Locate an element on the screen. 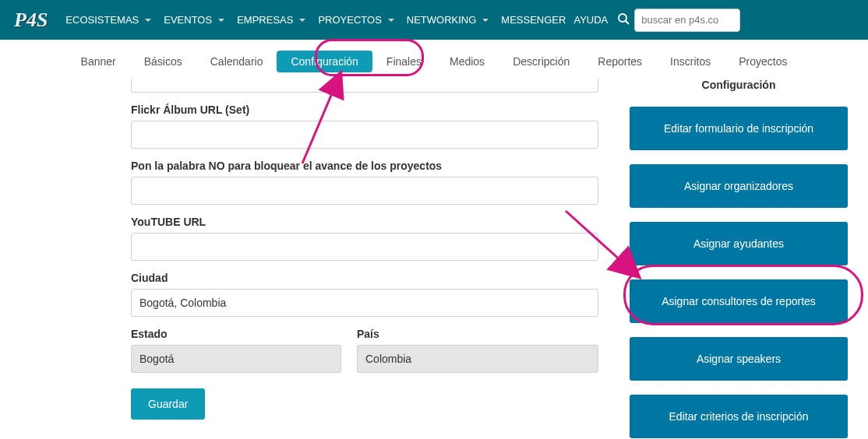  nav-eventos: EVENTOS is located at coordinates (194, 20).